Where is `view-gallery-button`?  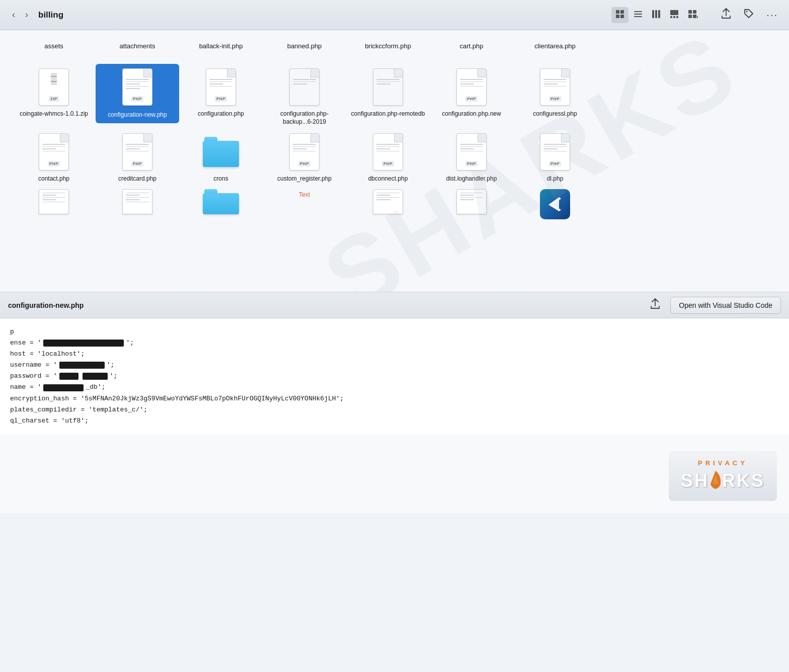
view-gallery-button is located at coordinates (674, 15).